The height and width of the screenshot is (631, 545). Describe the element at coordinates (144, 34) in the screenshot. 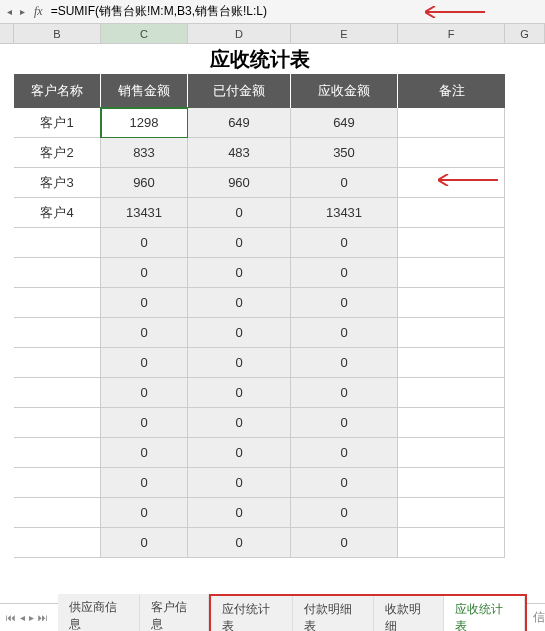

I see `column-header: C` at that location.